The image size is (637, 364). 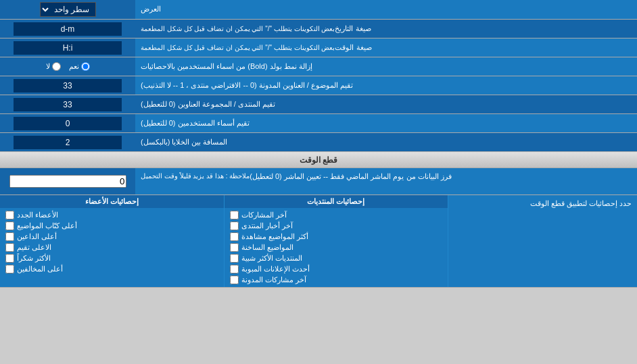 What do you see at coordinates (112, 215) in the screenshot?
I see `cb-new-members: الأعضاء الجدد` at bounding box center [112, 215].